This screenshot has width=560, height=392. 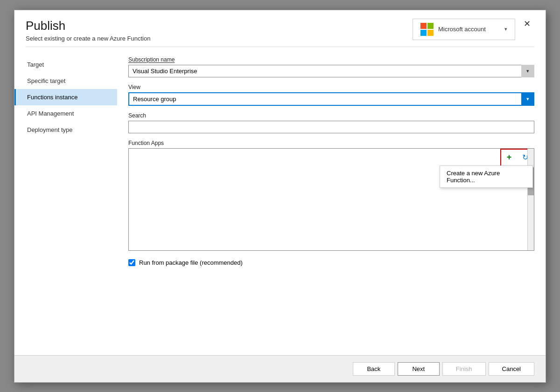 I want to click on view-field: View Resource group ▾, so click(x=331, y=95).